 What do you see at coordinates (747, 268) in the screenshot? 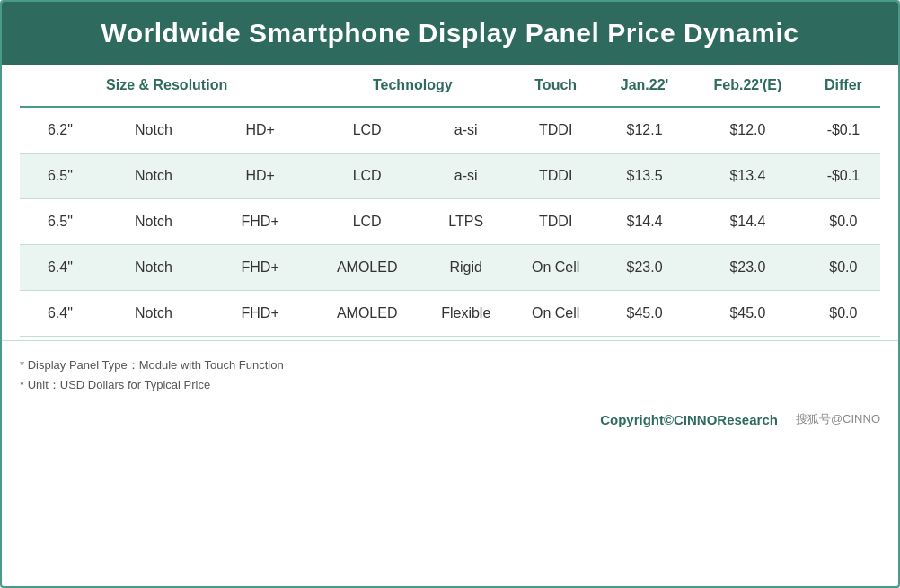
I see `cell-feb22: $23.0` at bounding box center [747, 268].